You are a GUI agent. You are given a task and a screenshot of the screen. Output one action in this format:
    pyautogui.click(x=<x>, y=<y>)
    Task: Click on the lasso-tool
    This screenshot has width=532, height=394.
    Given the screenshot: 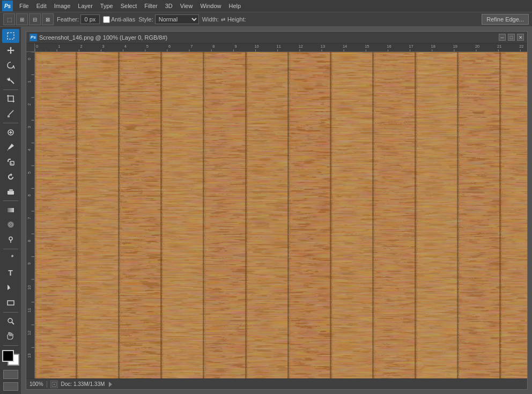 What is the action you would take?
    pyautogui.click(x=11, y=65)
    